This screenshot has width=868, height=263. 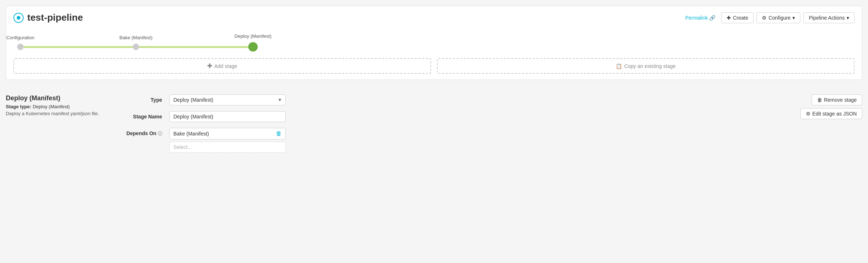 What do you see at coordinates (142, 116) in the screenshot?
I see `stage-name-label: Stage Name` at bounding box center [142, 116].